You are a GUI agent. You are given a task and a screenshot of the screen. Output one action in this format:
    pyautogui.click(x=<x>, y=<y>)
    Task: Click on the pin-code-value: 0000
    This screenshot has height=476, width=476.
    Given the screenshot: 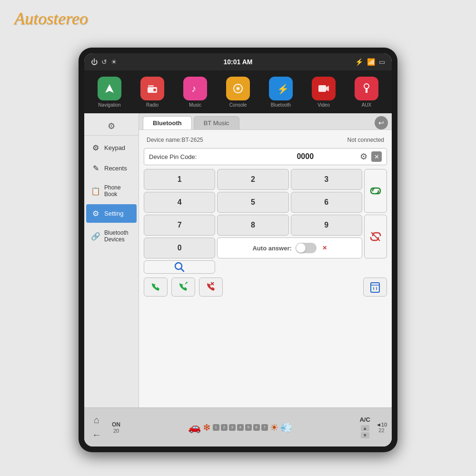 What is the action you would take?
    pyautogui.click(x=306, y=157)
    